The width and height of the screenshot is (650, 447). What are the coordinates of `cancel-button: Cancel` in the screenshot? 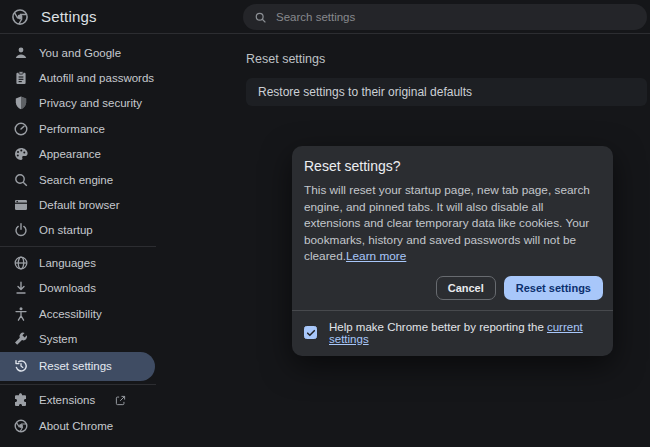 It's located at (466, 288).